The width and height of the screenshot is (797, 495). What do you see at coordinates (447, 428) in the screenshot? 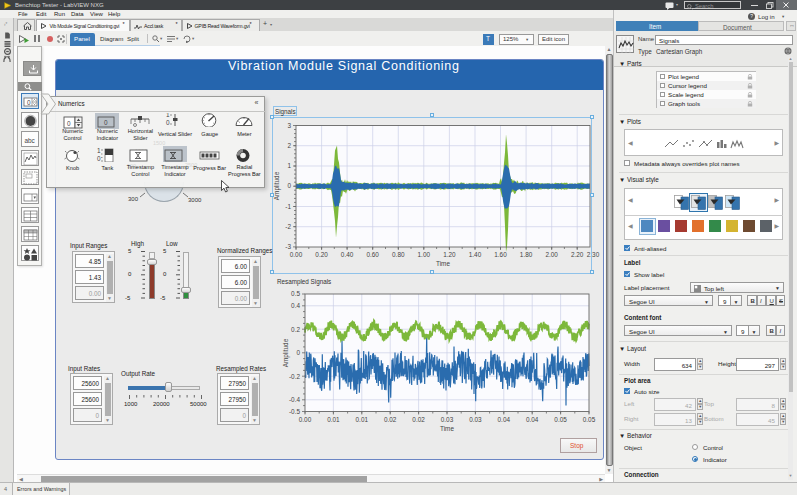
I see `svg-text: Time` at bounding box center [447, 428].